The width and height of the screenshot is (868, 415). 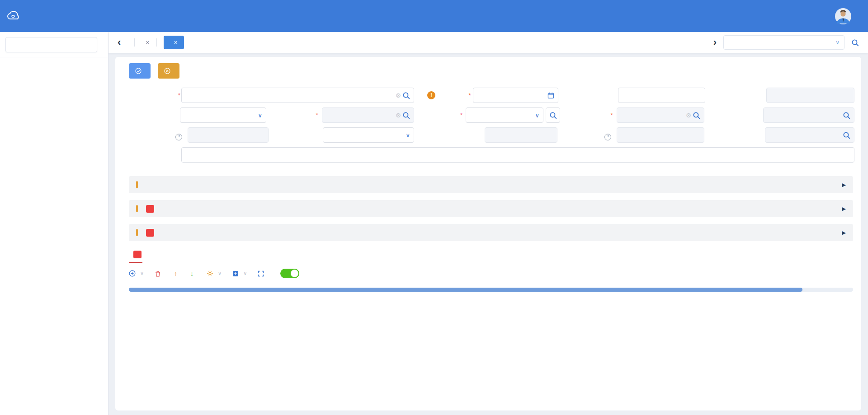 What do you see at coordinates (492, 274) in the screenshot?
I see `detail-toolbar: ∨ ↑ ↓ ∨ ∨` at bounding box center [492, 274].